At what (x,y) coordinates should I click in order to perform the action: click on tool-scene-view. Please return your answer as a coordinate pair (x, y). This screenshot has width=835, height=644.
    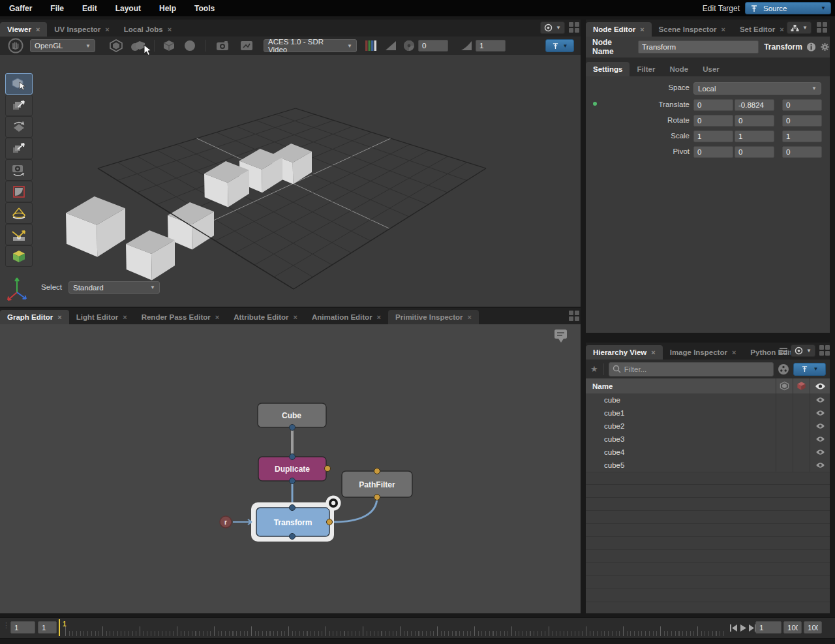
    Looking at the image, I should click on (19, 256).